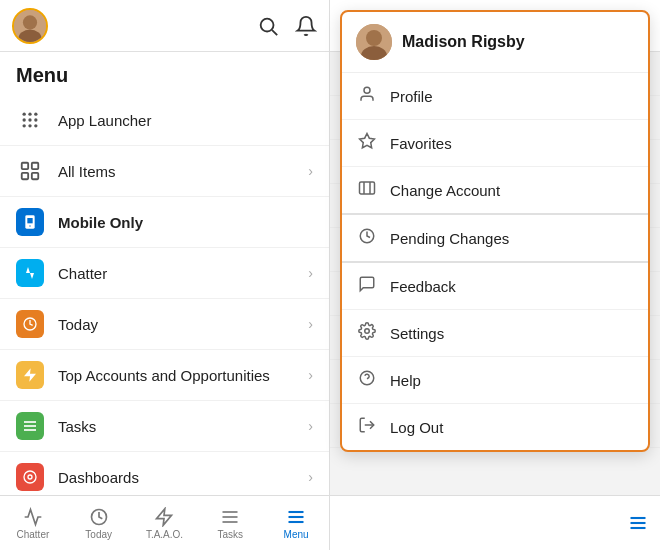 This screenshot has height=550, width=660. What do you see at coordinates (495, 427) in the screenshot?
I see `dropdown-logout: Log Out` at bounding box center [495, 427].